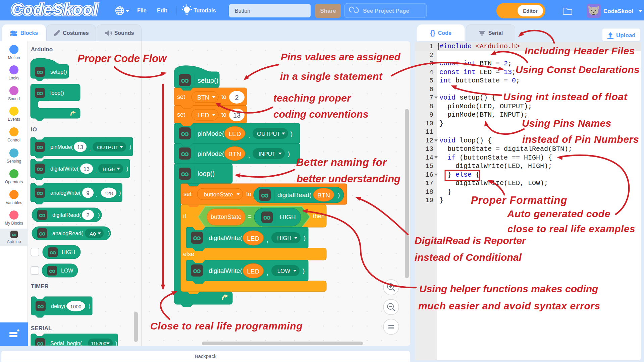 The image size is (644, 362). What do you see at coordinates (58, 306) in the screenshot?
I see `svg-text: delay(` at bounding box center [58, 306].